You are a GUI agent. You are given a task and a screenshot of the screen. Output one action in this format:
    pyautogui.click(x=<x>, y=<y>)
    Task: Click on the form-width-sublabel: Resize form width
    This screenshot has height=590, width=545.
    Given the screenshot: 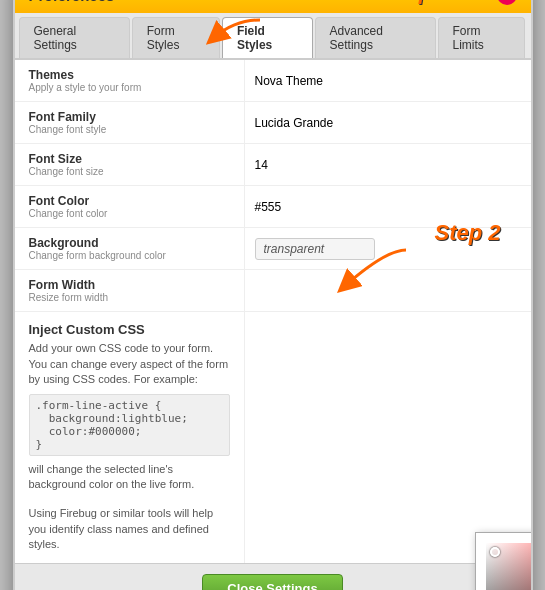 What is the action you would take?
    pyautogui.click(x=130, y=298)
    